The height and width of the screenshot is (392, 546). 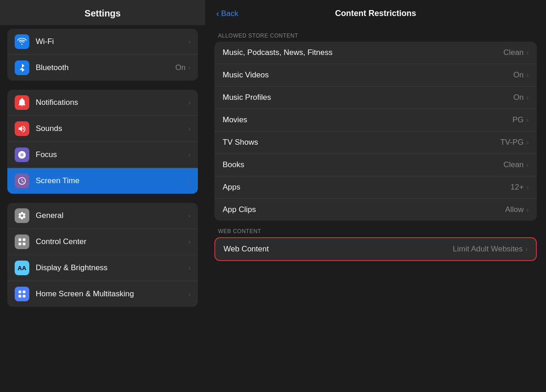 I want to click on app-clips-chevron: ›, so click(x=528, y=210).